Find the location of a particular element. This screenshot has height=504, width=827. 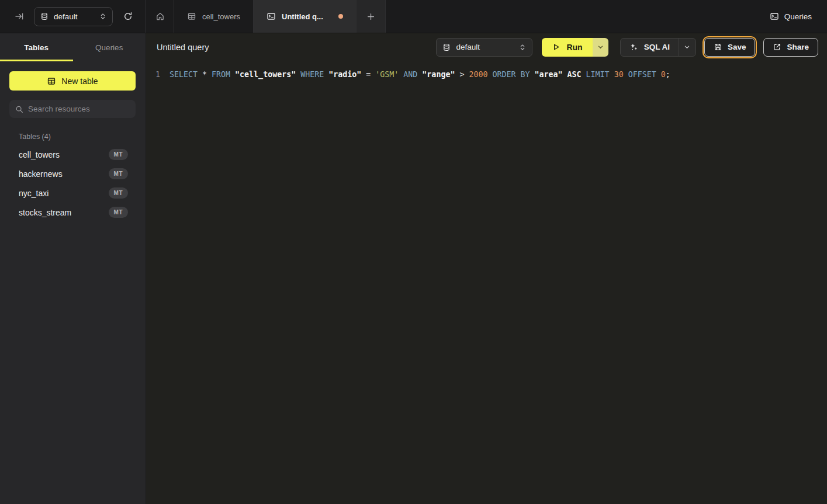

run-options-button is located at coordinates (601, 47).